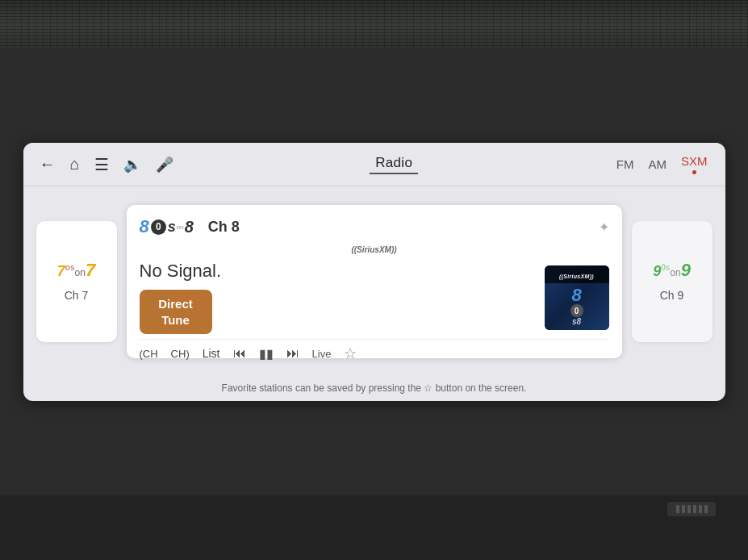  Describe the element at coordinates (577, 298) in the screenshot. I see `station-thumbnail: ((SiriusXM)) 8 0 s8` at that location.